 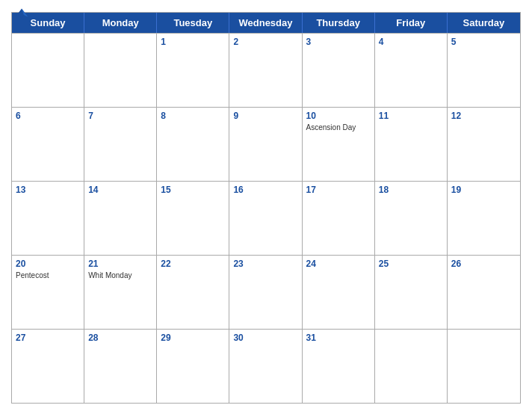 What do you see at coordinates (48, 292) in the screenshot?
I see `calendar-day-20: 20Pentecost` at bounding box center [48, 292].